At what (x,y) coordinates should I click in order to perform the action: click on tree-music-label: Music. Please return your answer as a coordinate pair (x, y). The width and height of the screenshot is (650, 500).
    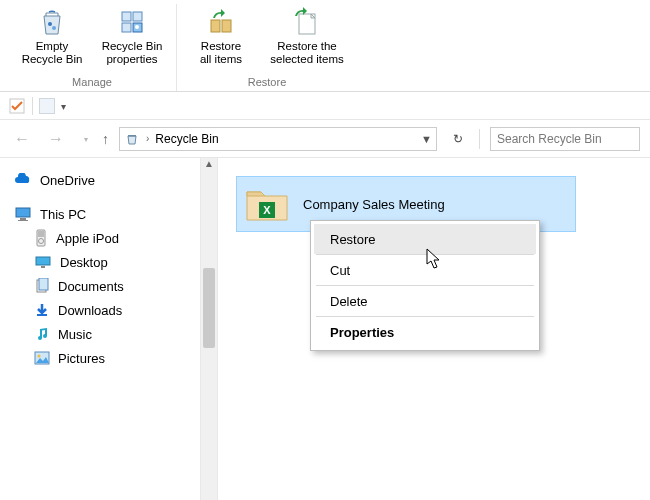
    Looking at the image, I should click on (75, 334).